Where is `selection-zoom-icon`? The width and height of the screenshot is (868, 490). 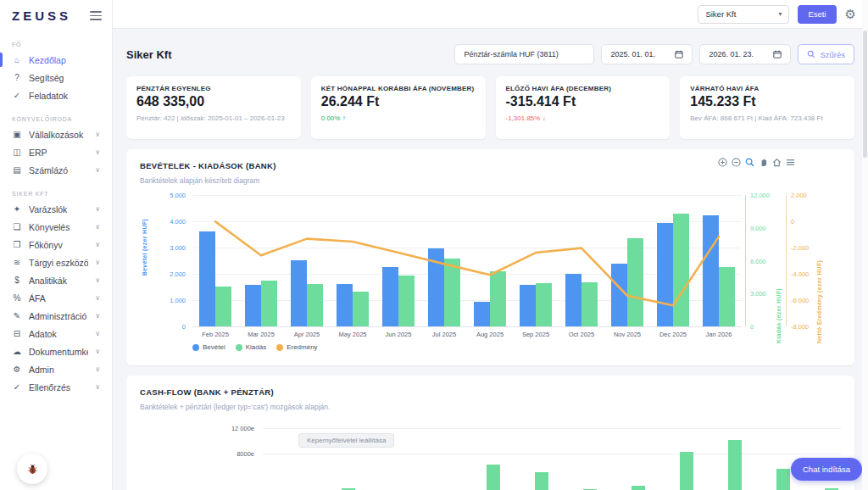
selection-zoom-icon is located at coordinates (749, 163).